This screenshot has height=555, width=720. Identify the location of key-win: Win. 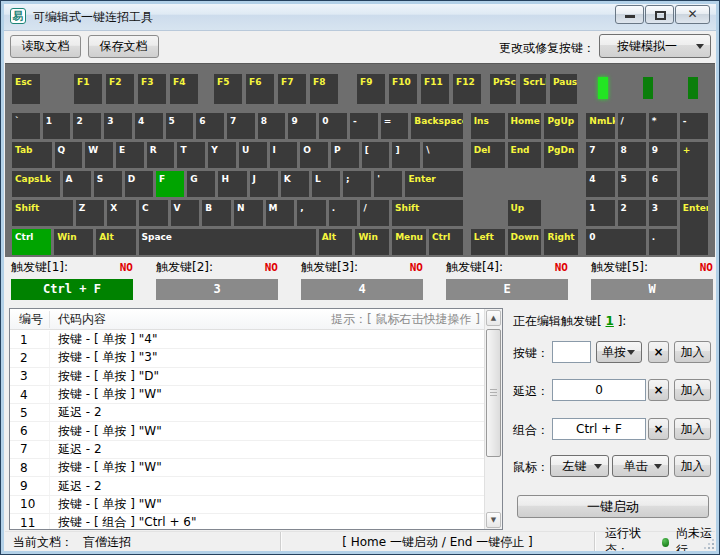
(74, 242).